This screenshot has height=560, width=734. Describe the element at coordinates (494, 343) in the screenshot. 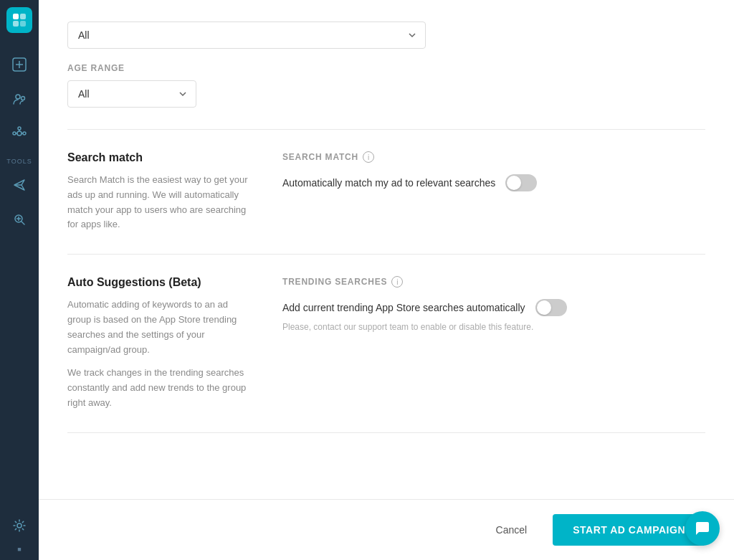

I see `auto-suggestions-right: TRENDING SEARCHES i Add current trending…` at that location.